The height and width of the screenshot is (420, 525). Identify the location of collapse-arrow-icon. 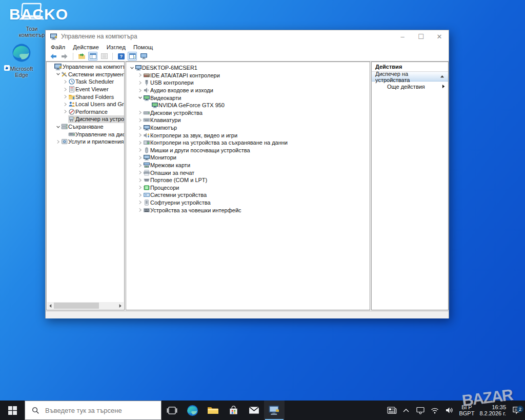
(442, 77).